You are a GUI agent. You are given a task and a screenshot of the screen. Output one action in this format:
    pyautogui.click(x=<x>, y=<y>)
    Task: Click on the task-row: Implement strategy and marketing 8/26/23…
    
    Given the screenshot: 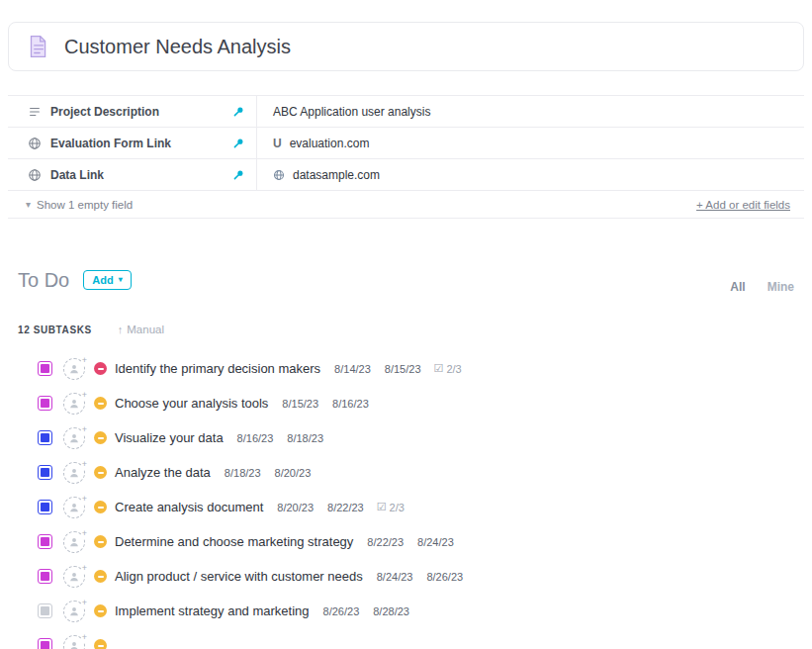 What is the action you would take?
    pyautogui.click(x=406, y=611)
    